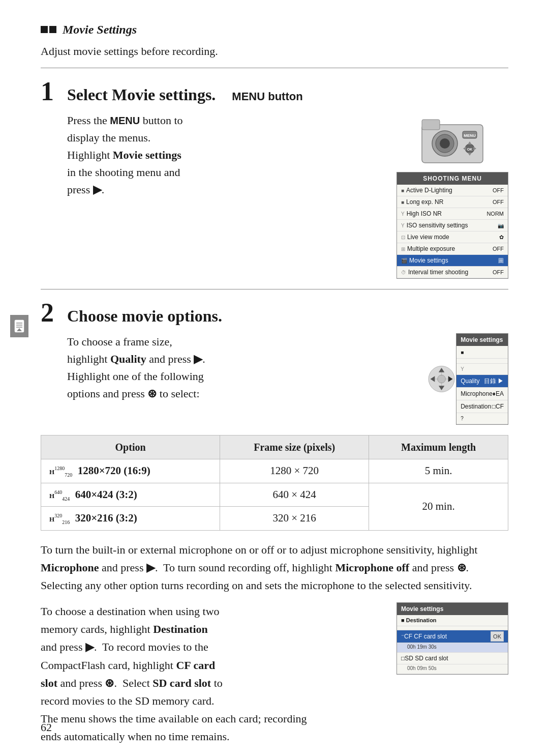 The width and height of the screenshot is (549, 756). What do you see at coordinates (482, 352) in the screenshot?
I see `mss-row-1: ■` at bounding box center [482, 352].